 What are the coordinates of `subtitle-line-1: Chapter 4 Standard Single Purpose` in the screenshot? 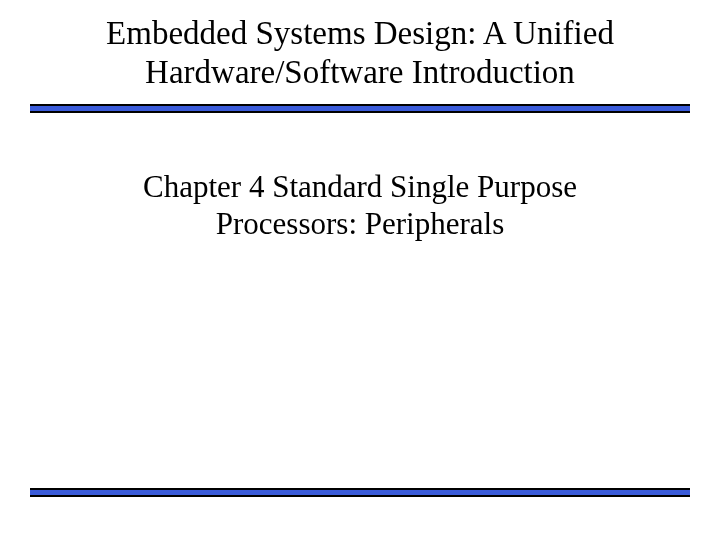 It's located at (360, 186).